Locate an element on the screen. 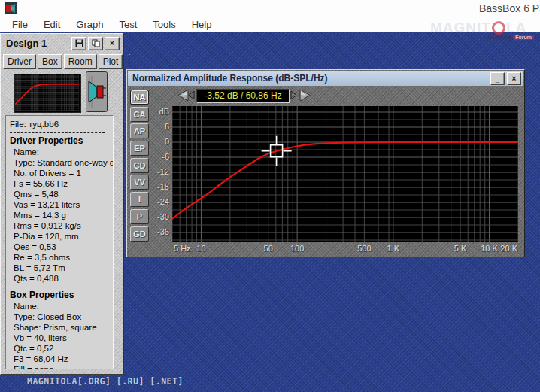  response-thumbnail is located at coordinates (48, 93).